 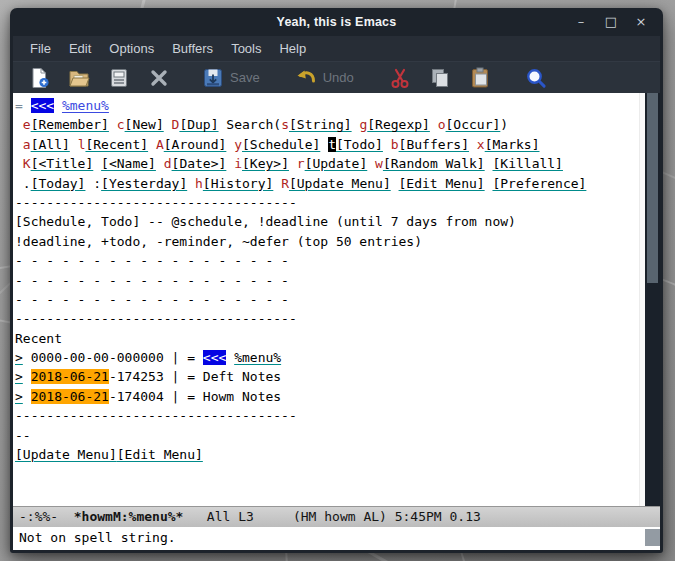 What do you see at coordinates (213, 78) in the screenshot?
I see `save-icon` at bounding box center [213, 78].